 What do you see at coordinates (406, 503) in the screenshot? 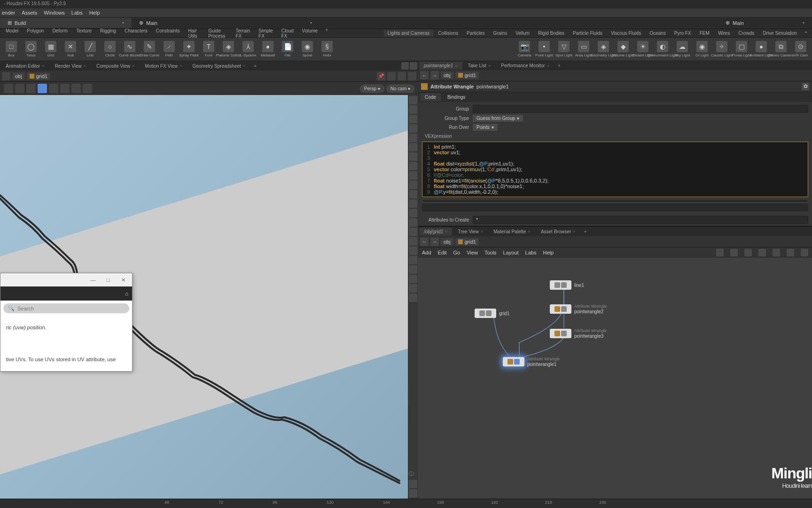
I see `timeline-ruler: 48 72 96 120 144 168 192 216 240` at bounding box center [406, 503].